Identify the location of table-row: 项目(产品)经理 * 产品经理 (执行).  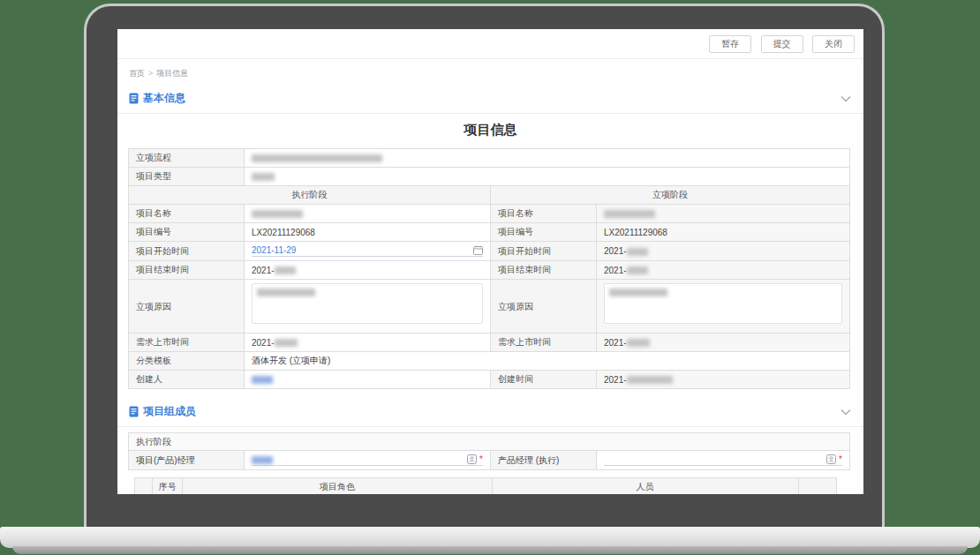
(489, 461).